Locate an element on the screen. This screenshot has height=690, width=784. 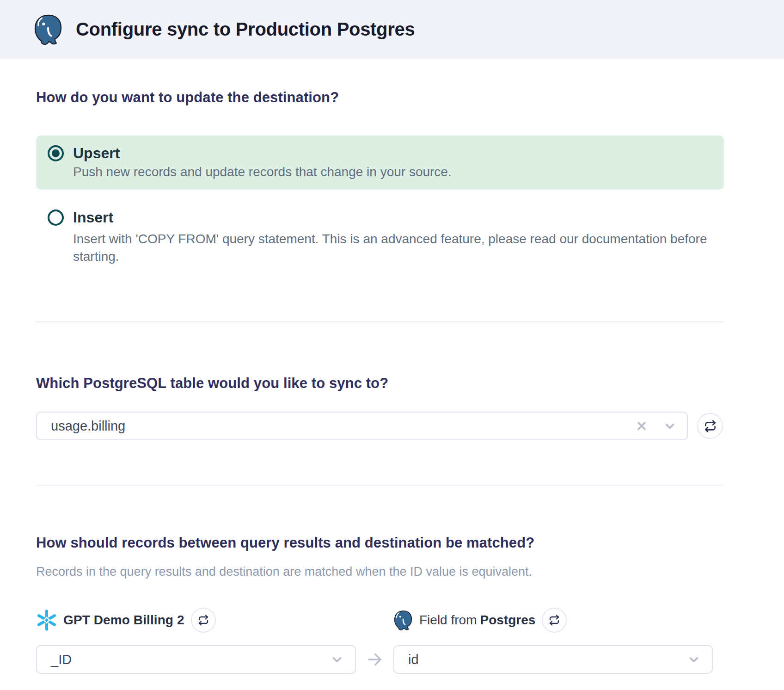
insert-option: Insert Insert with 'COPY FROM' query sta… is located at coordinates (380, 237).